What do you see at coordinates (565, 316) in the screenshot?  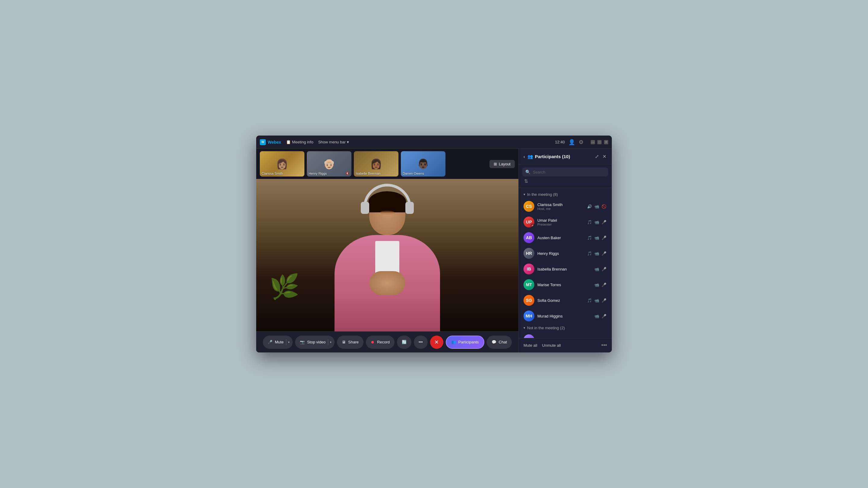 I see `participant-row: MH Murad Higgins 📹 🎤` at bounding box center [565, 316].